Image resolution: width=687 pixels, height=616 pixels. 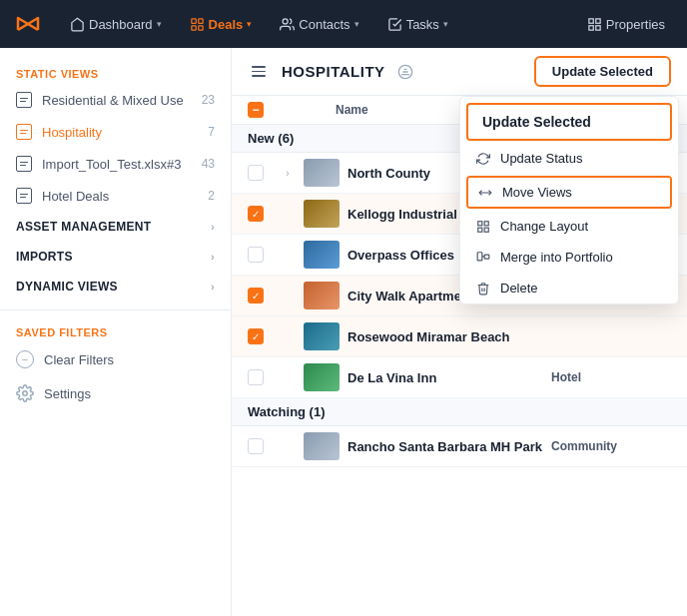 I want to click on section-watching: Watching (1), so click(x=459, y=412).